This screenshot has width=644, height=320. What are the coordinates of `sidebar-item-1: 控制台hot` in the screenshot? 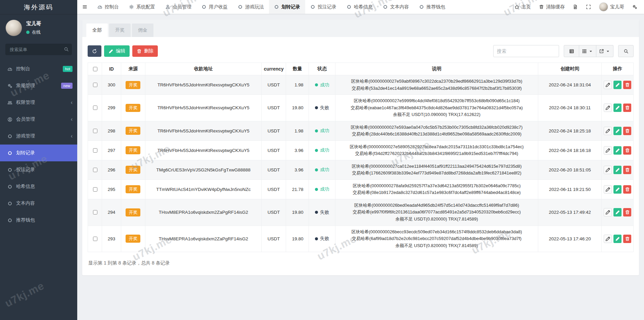 It's located at (39, 69).